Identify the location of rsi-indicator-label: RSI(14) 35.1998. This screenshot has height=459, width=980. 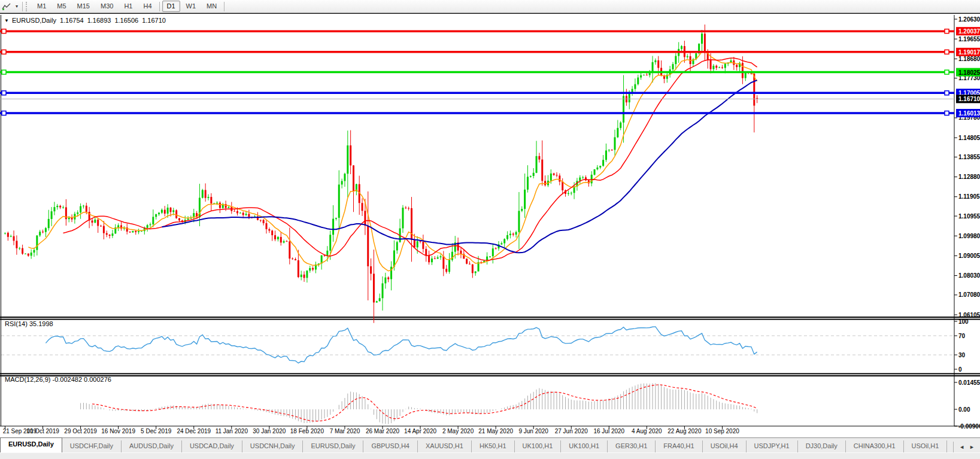
(29, 324).